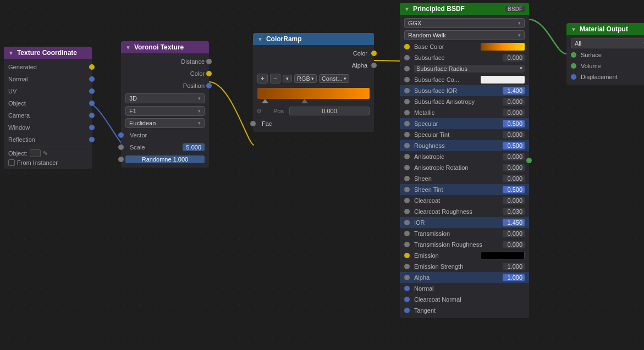 The image size is (644, 350). Describe the element at coordinates (514, 124) in the screenshot. I see `specular-value: 0.500` at that location.